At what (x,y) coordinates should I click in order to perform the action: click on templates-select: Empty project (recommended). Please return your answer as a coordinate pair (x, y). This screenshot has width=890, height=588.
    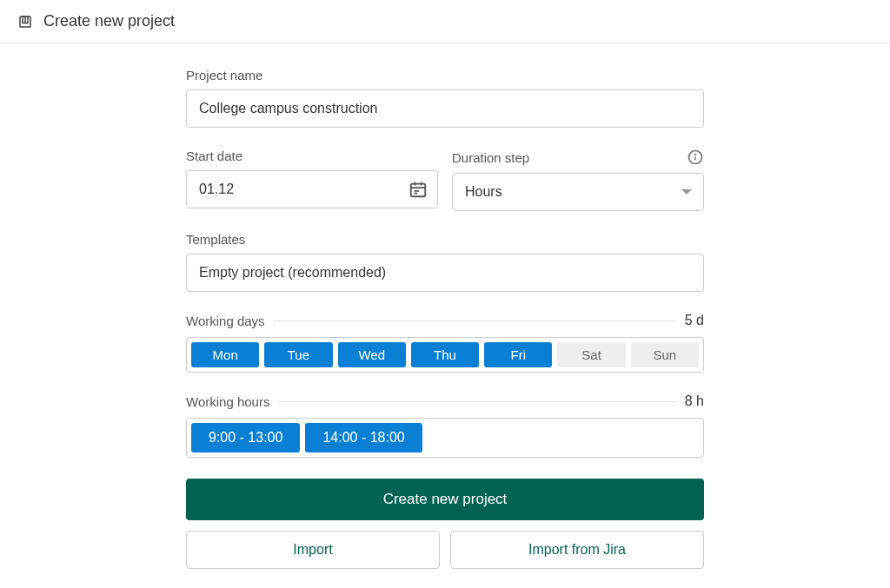
    Looking at the image, I should click on (445, 273).